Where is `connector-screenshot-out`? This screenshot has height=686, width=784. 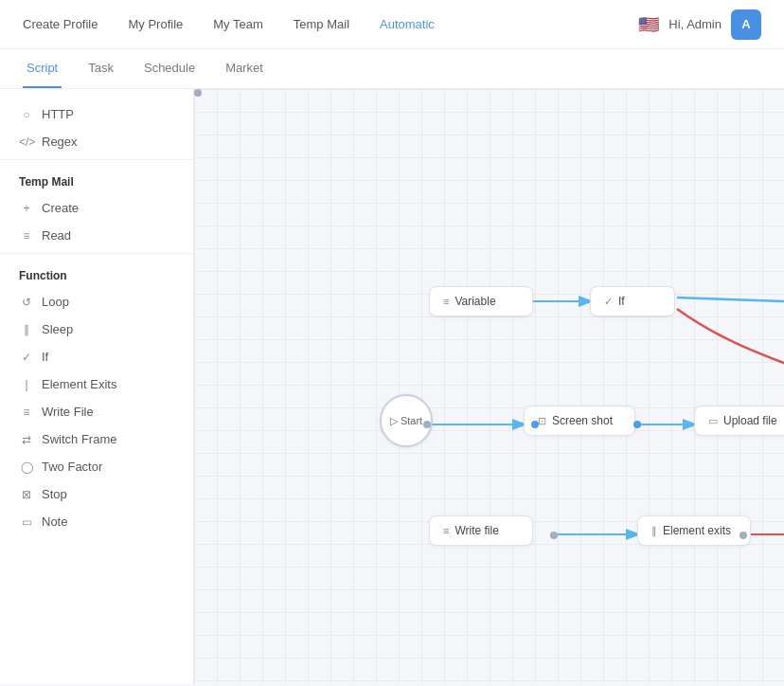
connector-screenshot-out is located at coordinates (637, 424).